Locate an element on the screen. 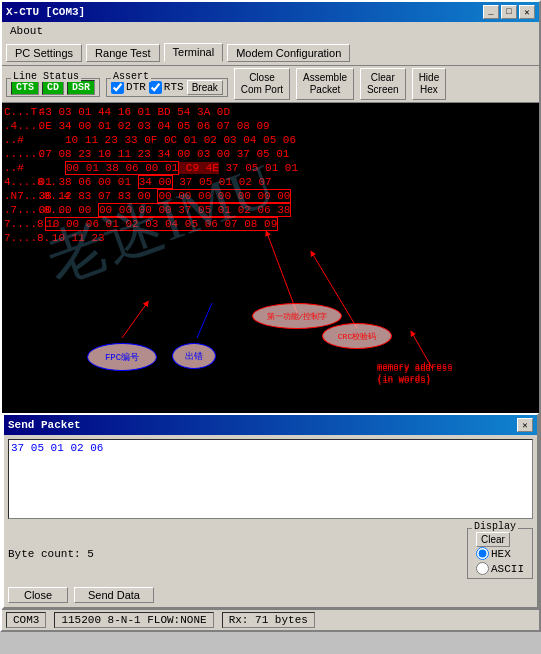 The width and height of the screenshot is (541, 654). rts-checkbox is located at coordinates (156, 88).